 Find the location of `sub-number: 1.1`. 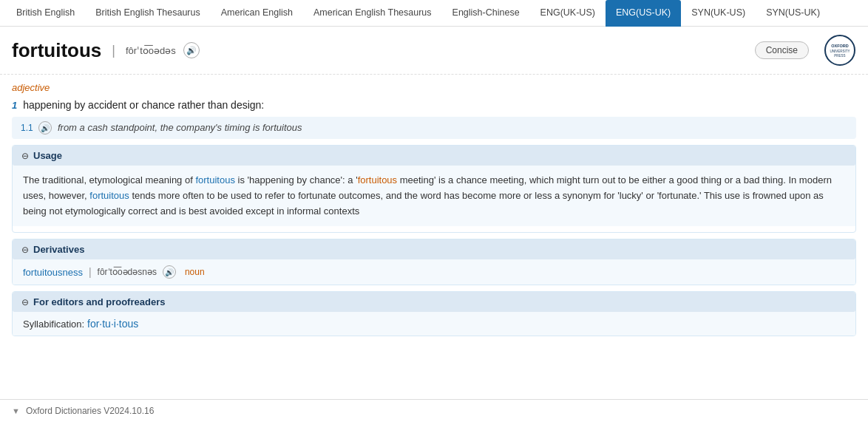

sub-number: 1.1 is located at coordinates (27, 128).